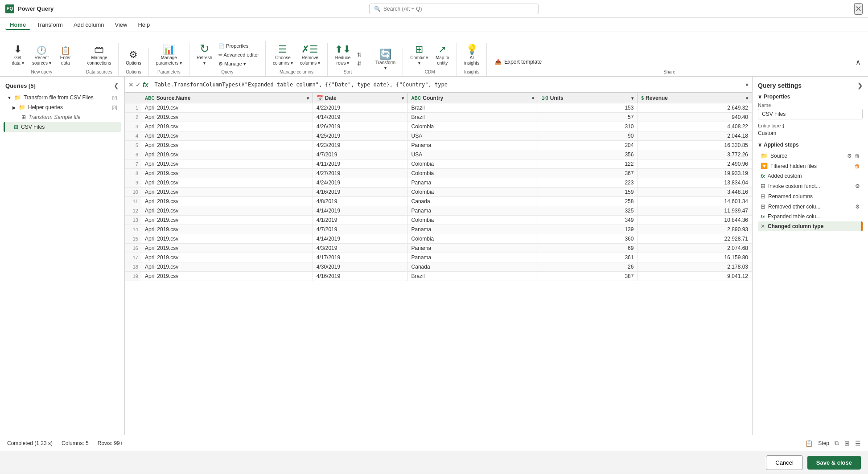 The image size is (868, 474). What do you see at coordinates (308, 98) in the screenshot?
I see `col-dropdown-source-name: ▾` at bounding box center [308, 98].